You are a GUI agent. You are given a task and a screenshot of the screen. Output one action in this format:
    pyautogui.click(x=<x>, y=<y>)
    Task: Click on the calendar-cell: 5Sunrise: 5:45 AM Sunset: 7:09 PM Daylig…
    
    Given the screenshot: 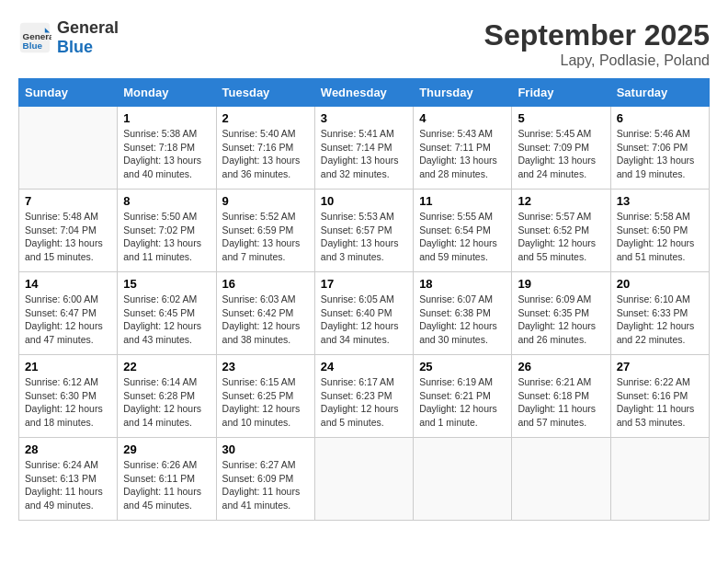 What is the action you would take?
    pyautogui.click(x=561, y=148)
    